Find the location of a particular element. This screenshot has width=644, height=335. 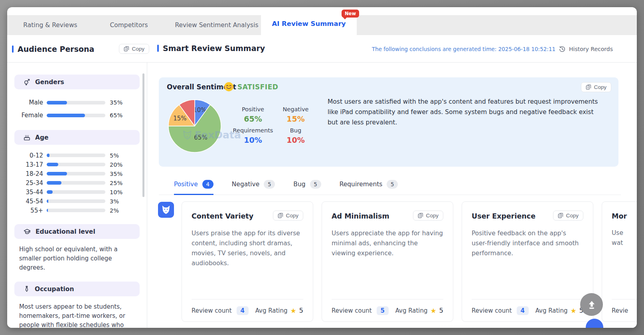

bar-value: 3% is located at coordinates (114, 201).